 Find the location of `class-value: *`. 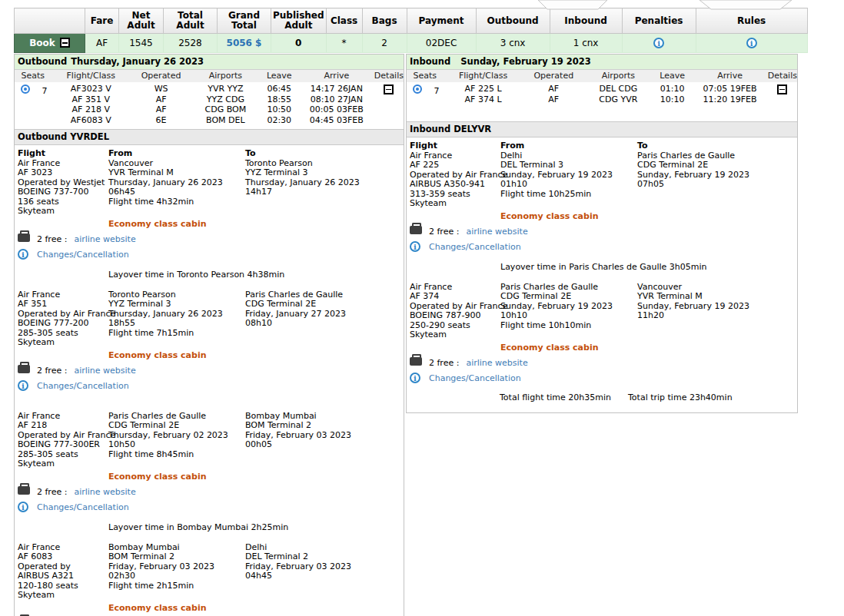

class-value: * is located at coordinates (344, 43).